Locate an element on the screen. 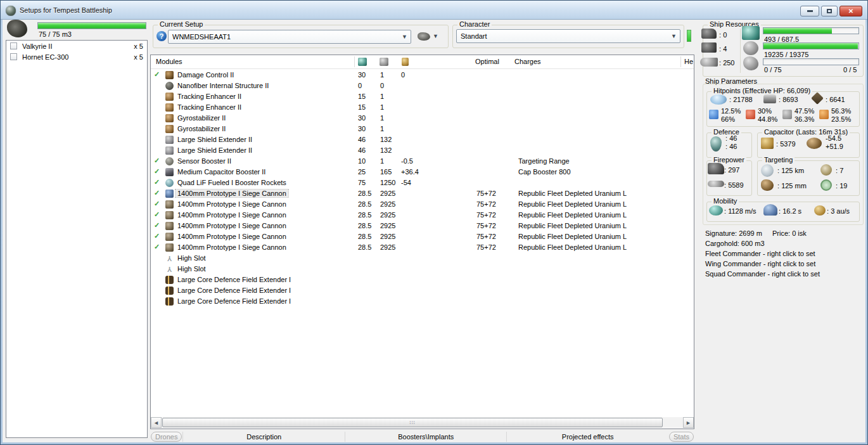  price-text: Price: 0 isk is located at coordinates (789, 233).